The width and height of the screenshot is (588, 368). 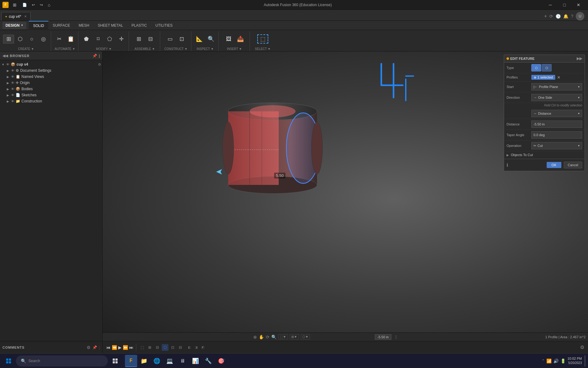 I want to click on profiles-selected-badge: ⊕ 1 selected, so click(x=543, y=77).